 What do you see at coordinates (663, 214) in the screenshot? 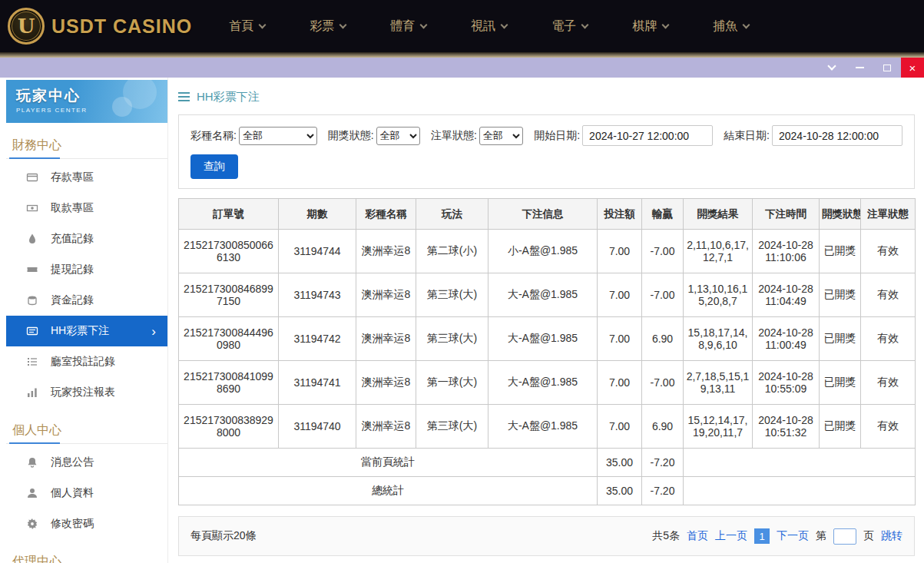
I see `column-header: 輸贏` at bounding box center [663, 214].